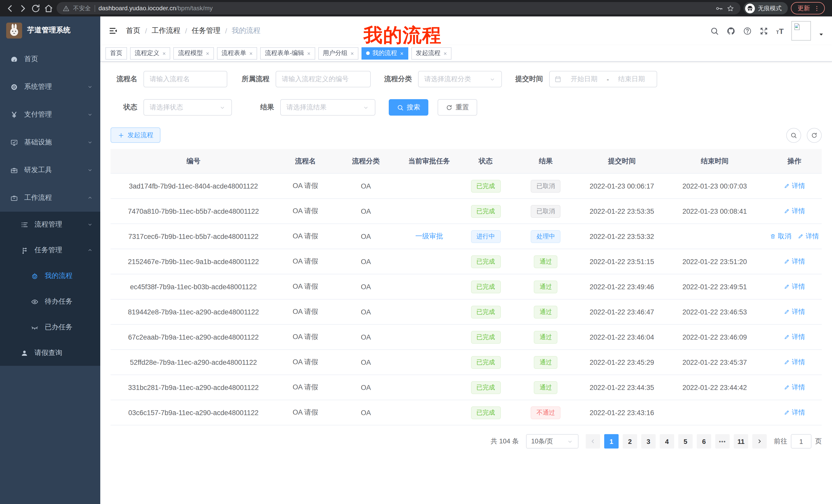 This screenshot has width=832, height=504. I want to click on search-button: 搜索, so click(409, 107).